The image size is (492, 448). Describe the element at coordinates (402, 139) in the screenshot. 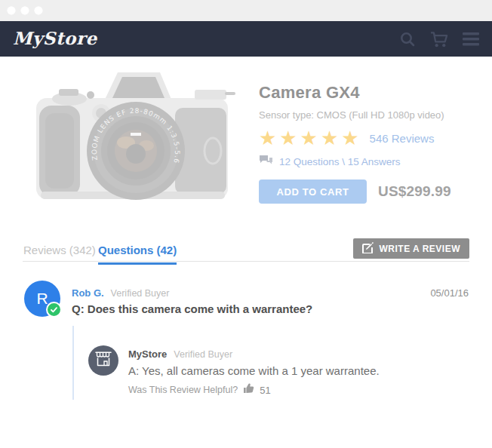

I see `reviews-count-link: 546 Reviews` at that location.